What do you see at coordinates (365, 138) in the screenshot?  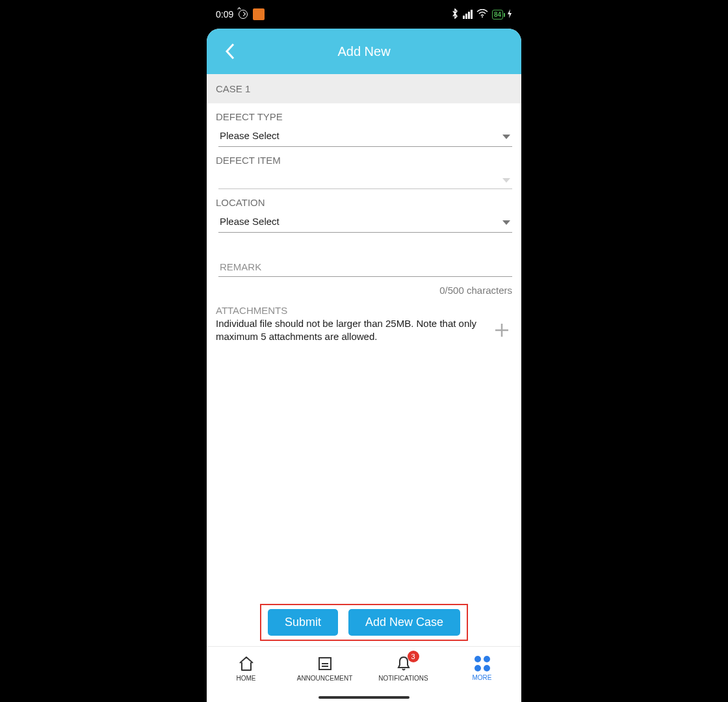 I see `defect-type-select: Please Select` at bounding box center [365, 138].